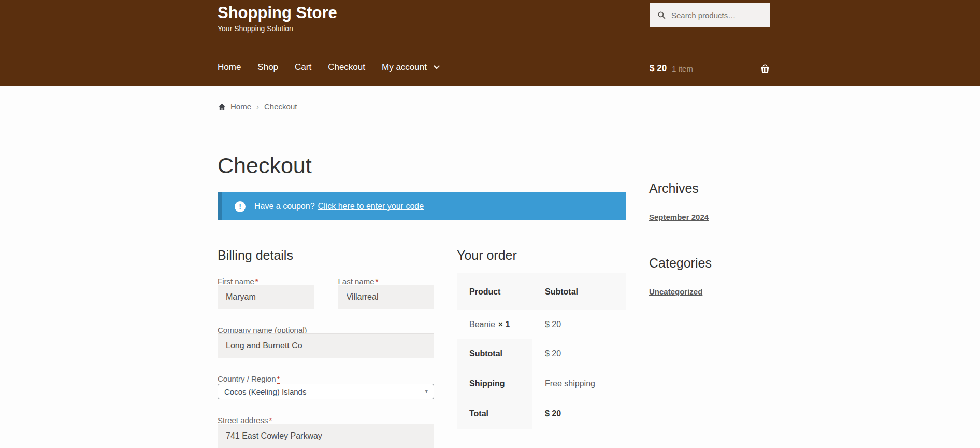 The width and height of the screenshot is (980, 448). I want to click on chevron-down-icon, so click(437, 67).